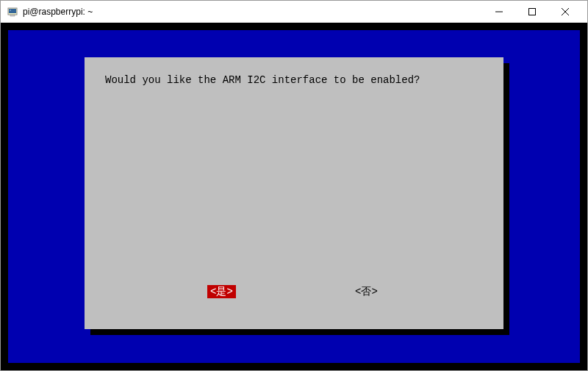  Describe the element at coordinates (532, 12) in the screenshot. I see `maximize-button` at that location.